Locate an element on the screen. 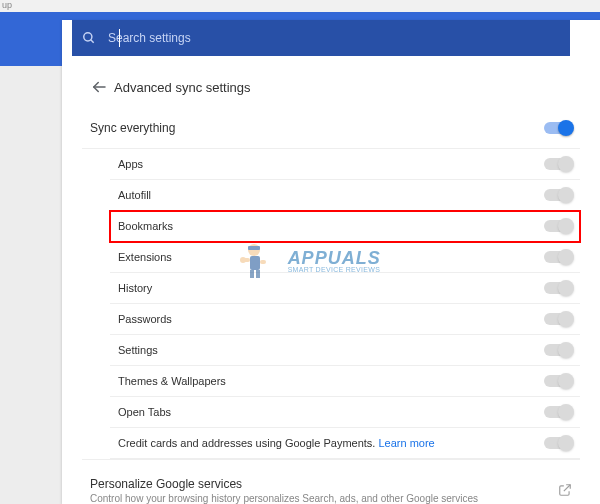 This screenshot has height=504, width=600. sync-option-label: Bookmarks is located at coordinates (331, 226).